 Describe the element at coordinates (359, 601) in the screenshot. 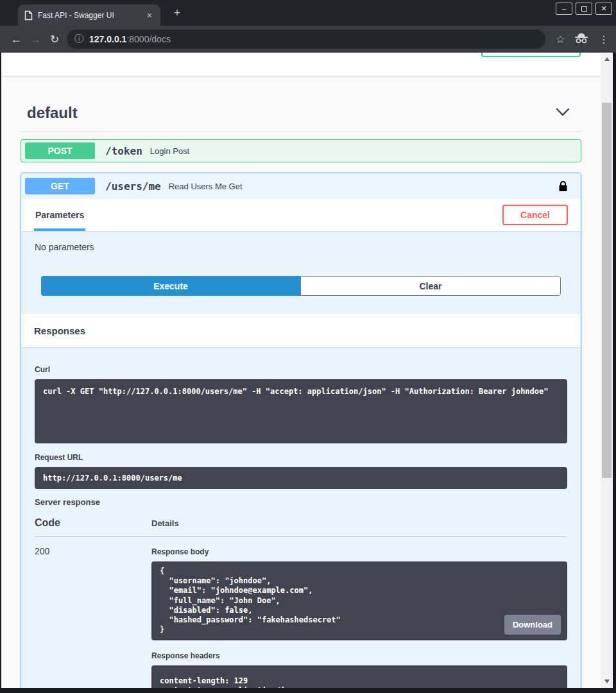

I see `response-body-block: { "username": "johndoe", "email": "johnd…` at that location.